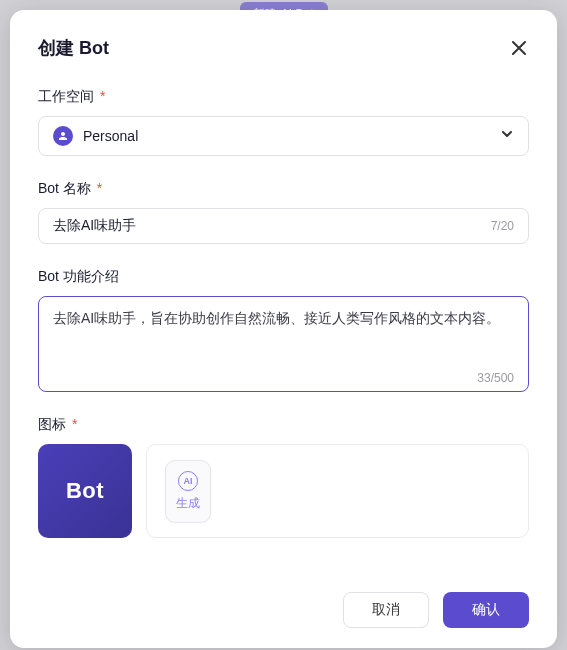  Describe the element at coordinates (386, 610) in the screenshot. I see `cancel-button: 取消` at that location.